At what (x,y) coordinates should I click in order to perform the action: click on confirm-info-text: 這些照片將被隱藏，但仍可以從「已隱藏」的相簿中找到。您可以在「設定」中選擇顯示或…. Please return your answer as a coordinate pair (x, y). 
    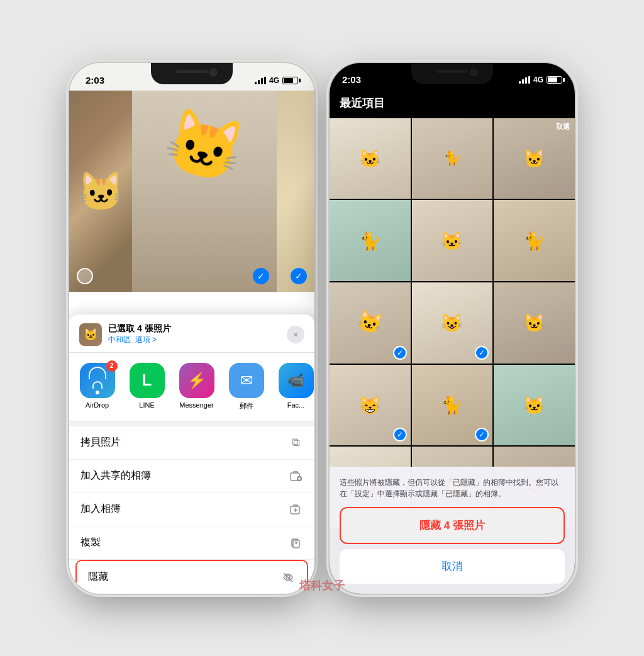
    Looking at the image, I should click on (452, 488).